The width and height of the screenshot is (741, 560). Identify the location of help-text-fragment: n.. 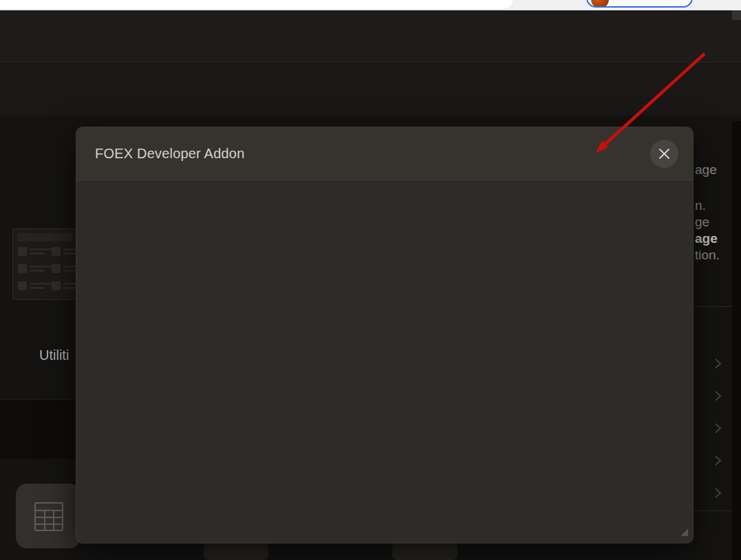
(700, 206).